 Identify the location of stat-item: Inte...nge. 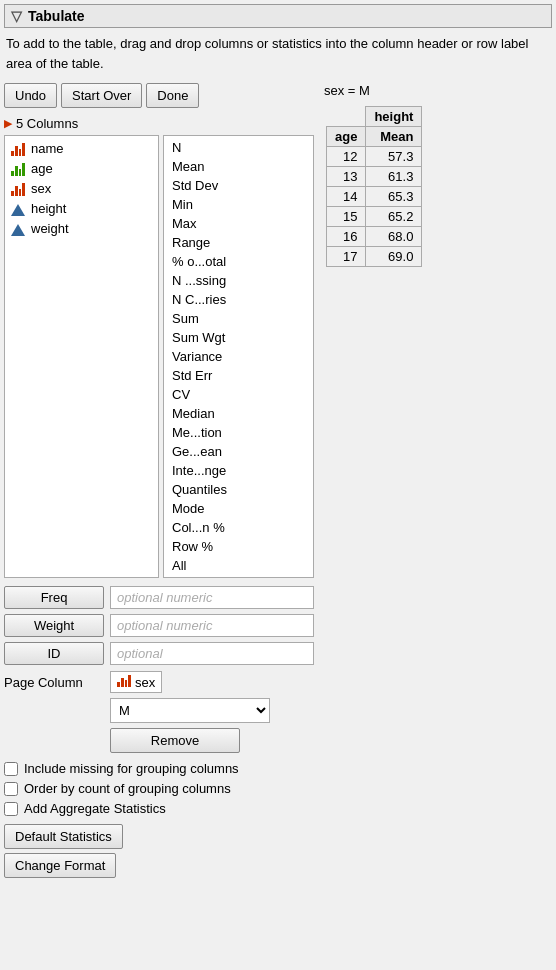
(238, 470).